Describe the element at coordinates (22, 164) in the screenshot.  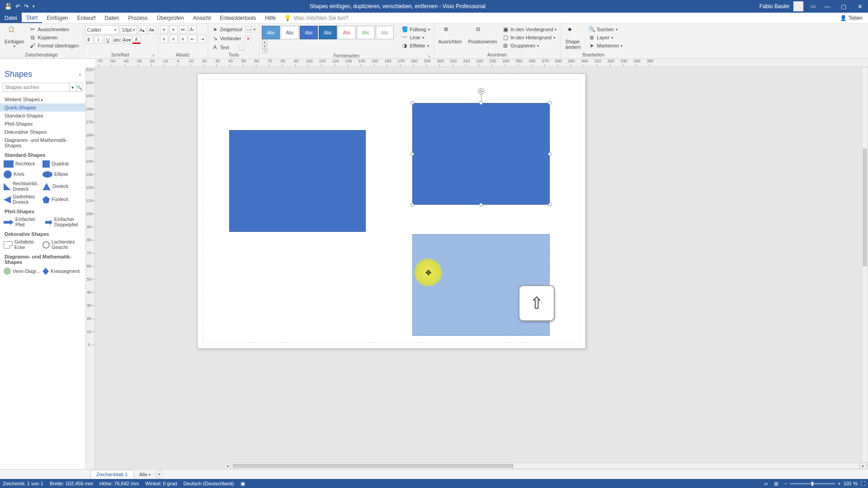
I see `shape-rechteck: Rechteck` at that location.